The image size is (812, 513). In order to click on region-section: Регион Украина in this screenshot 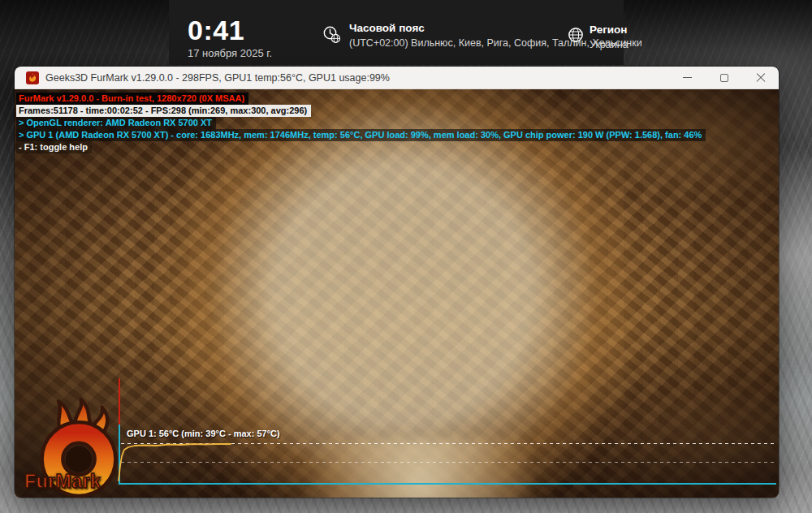, I will do `click(609, 37)`.